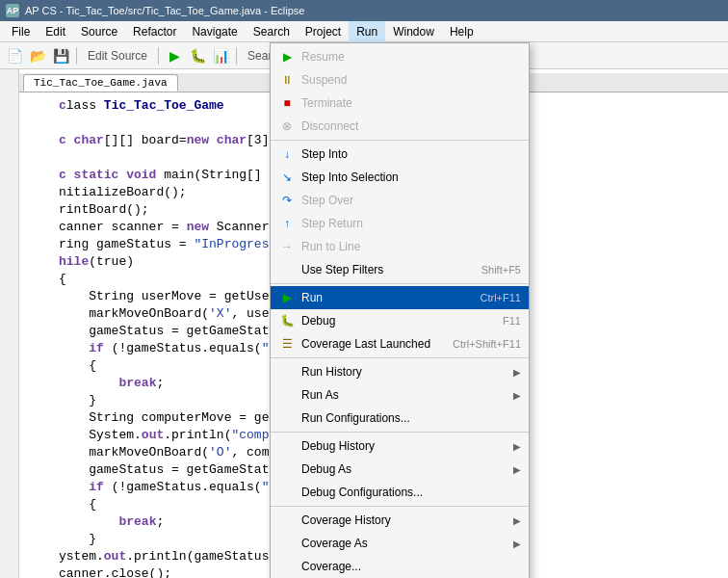 The width and height of the screenshot is (728, 578). Describe the element at coordinates (400, 212) in the screenshot. I see `menu-section-step: ↓ Step Into ↘ Step Into Selection ↷ Step…` at that location.